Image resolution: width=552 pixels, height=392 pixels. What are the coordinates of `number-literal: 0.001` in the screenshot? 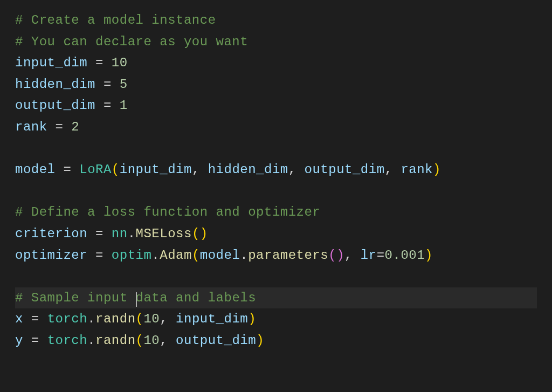 It's located at (405, 256).